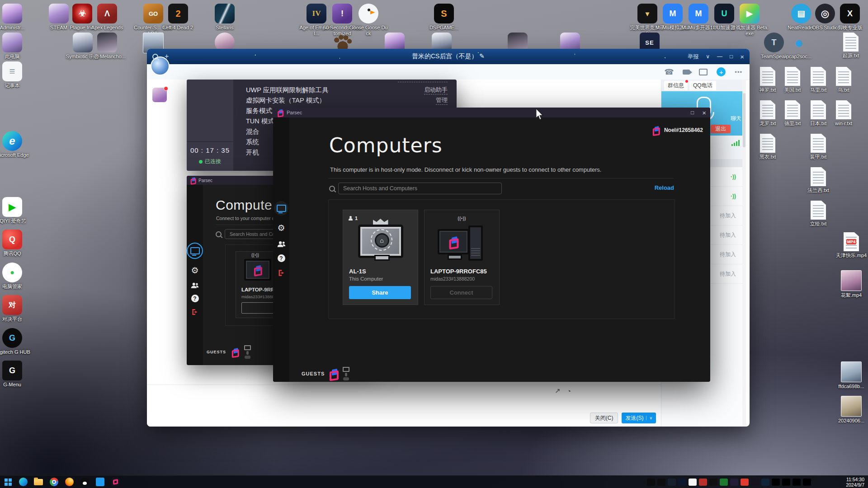 Image resolution: width=868 pixels, height=488 pixels. What do you see at coordinates (16, 342) in the screenshot?
I see `desktop-icon: G Logitech G HUB` at bounding box center [16, 342].